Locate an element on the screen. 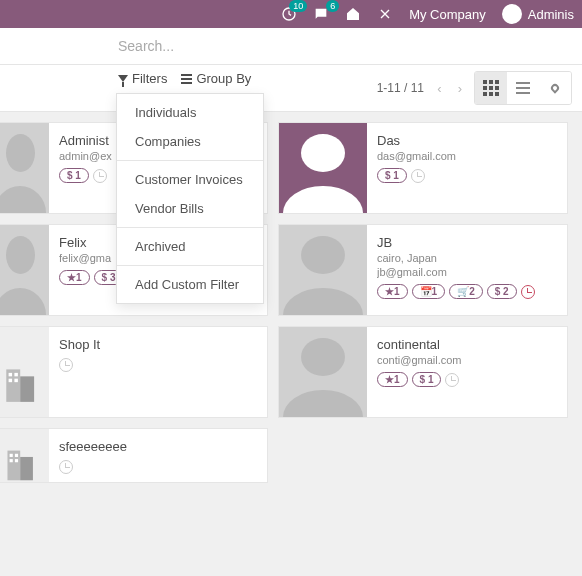 This screenshot has width=582, height=576. funnel-icon is located at coordinates (123, 78).